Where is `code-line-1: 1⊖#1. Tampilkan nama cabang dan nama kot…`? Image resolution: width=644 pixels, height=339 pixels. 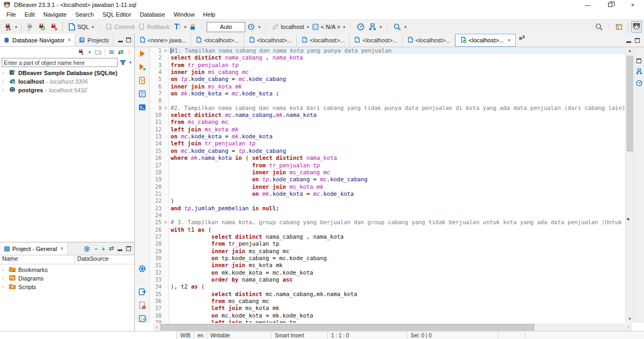
code-line-1: 1⊖#1. Tampilkan nama cabang dan nama kot… is located at coordinates (387, 50).